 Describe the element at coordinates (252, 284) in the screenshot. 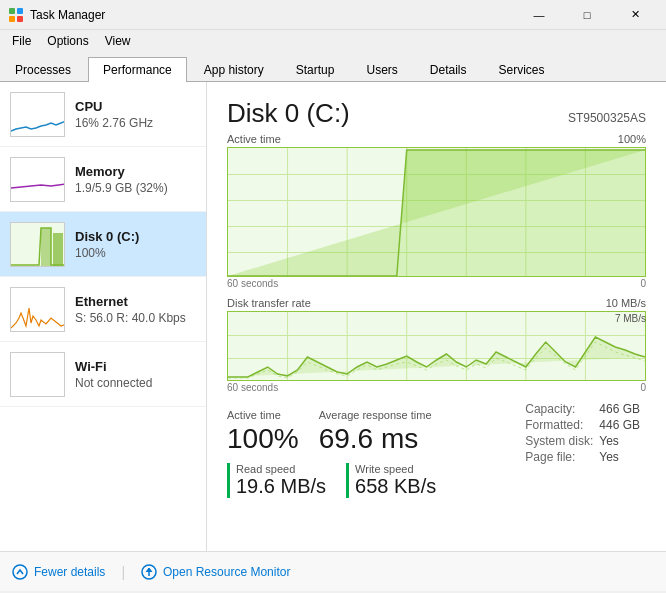

I see `time-label-60s: 60 seconds` at that location.